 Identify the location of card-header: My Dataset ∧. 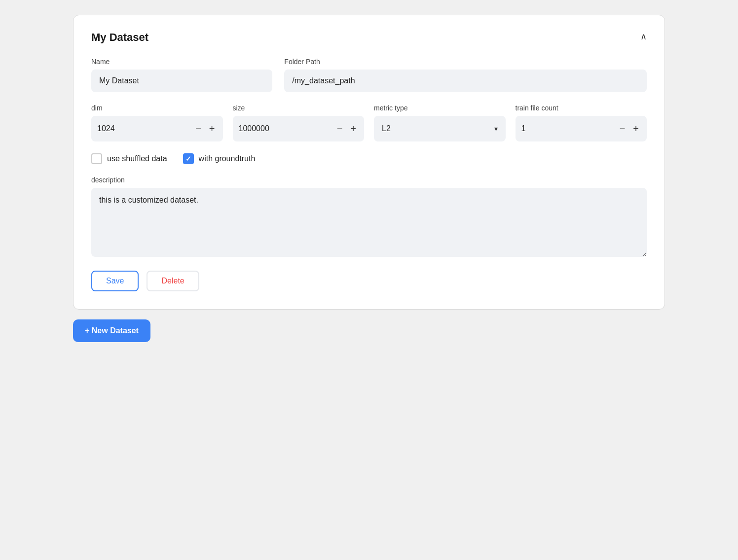
(369, 37).